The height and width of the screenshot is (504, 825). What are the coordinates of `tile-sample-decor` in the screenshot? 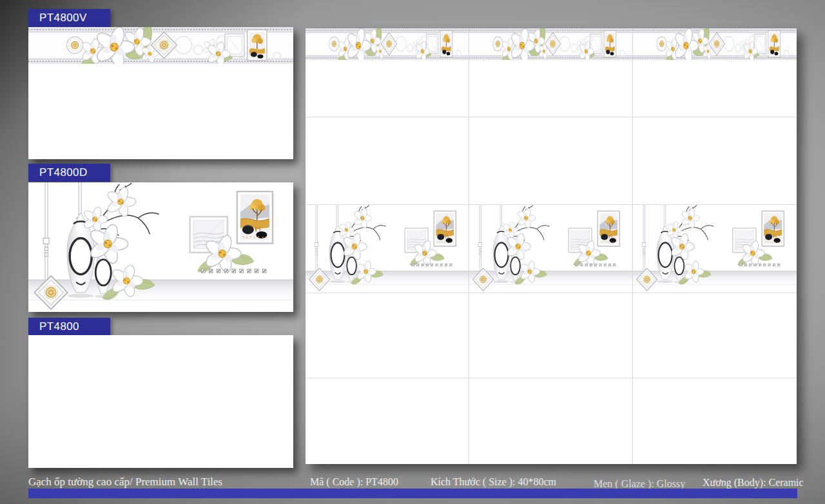 It's located at (161, 247).